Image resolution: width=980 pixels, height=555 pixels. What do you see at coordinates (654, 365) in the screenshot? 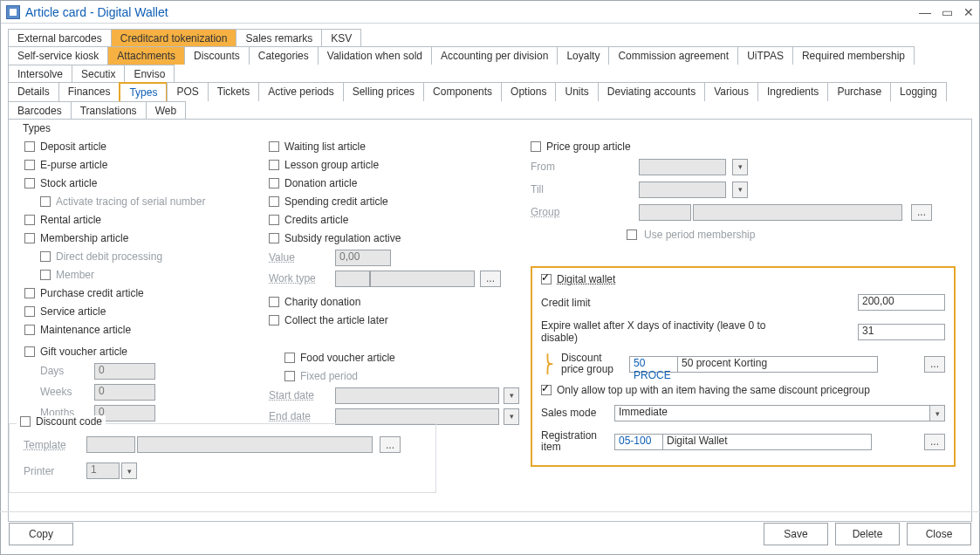
I see `discount-code-input: 50 PROCE` at bounding box center [654, 365].